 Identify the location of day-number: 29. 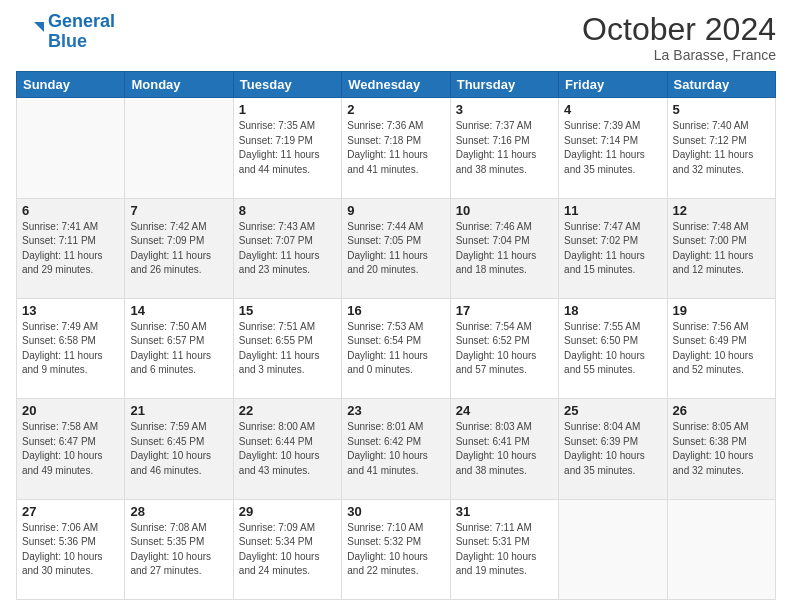
(288, 512).